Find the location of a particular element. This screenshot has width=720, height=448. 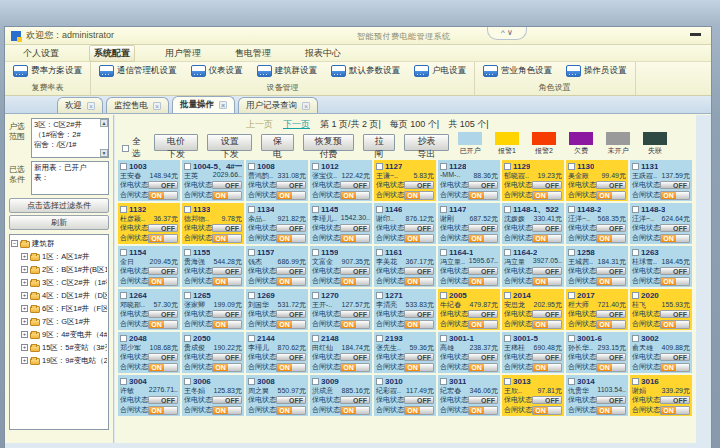

minimize-button is located at coordinates (696, 34).